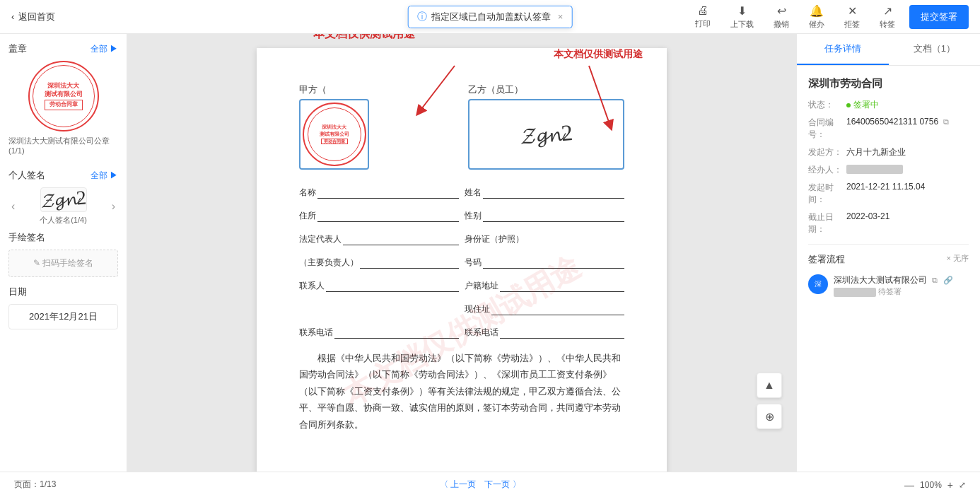 This screenshot has height=497, width=980. I want to click on zoom-in-button: +, so click(950, 485).